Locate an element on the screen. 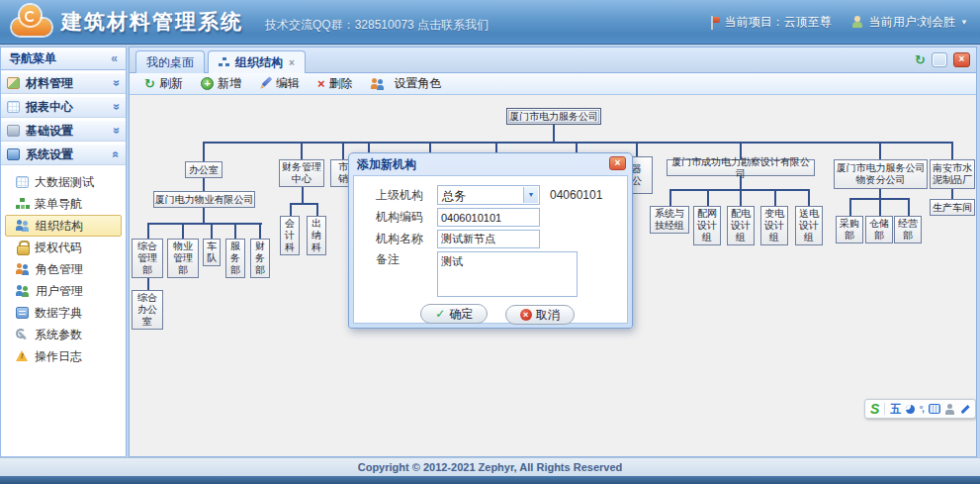 Image resolution: width=980 pixels, height=484 pixels. sidebar-section-reports: 报表中心 « is located at coordinates (63, 107).